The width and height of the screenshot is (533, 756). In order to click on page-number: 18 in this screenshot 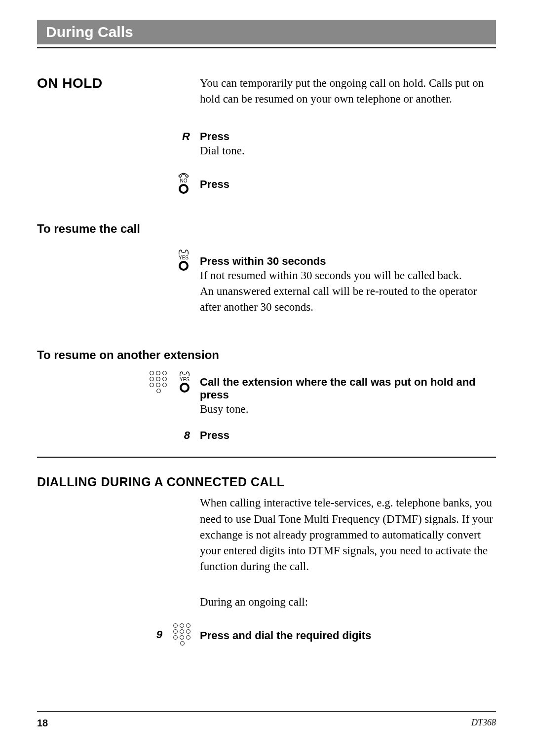, I will do `click(42, 723)`.